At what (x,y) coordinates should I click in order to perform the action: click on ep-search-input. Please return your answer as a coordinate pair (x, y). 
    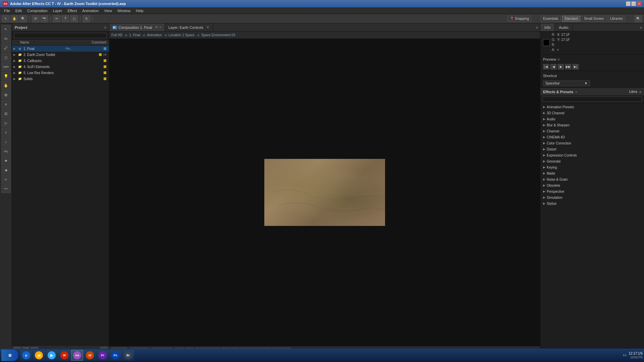
    Looking at the image, I should click on (592, 99).